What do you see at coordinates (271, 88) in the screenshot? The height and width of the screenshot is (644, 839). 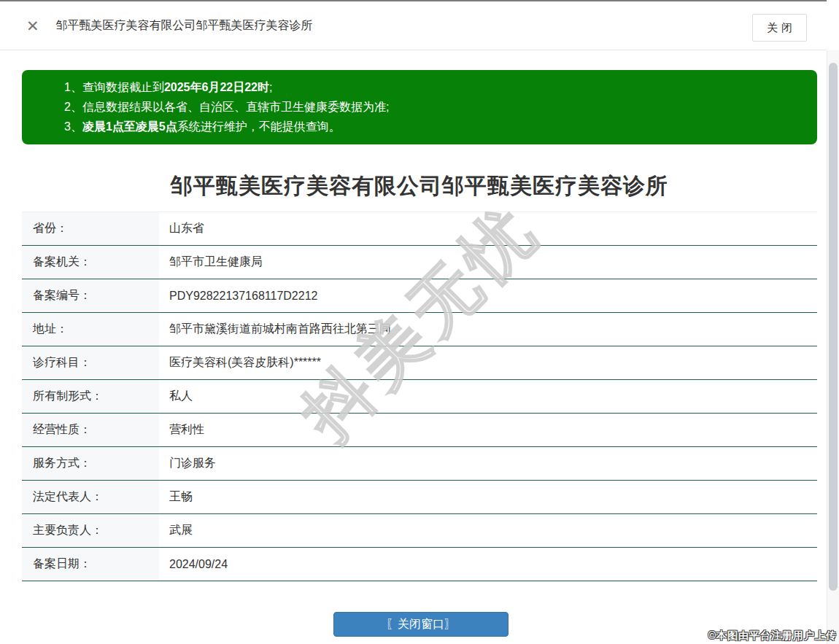 I see `notice-text: ;` at bounding box center [271, 88].